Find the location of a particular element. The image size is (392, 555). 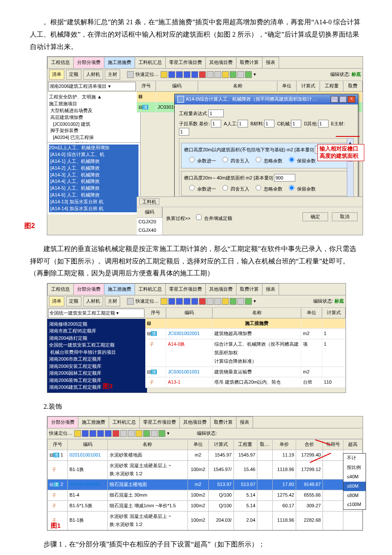

dropdown-item: ≤100M is located at coordinates (355, 505).